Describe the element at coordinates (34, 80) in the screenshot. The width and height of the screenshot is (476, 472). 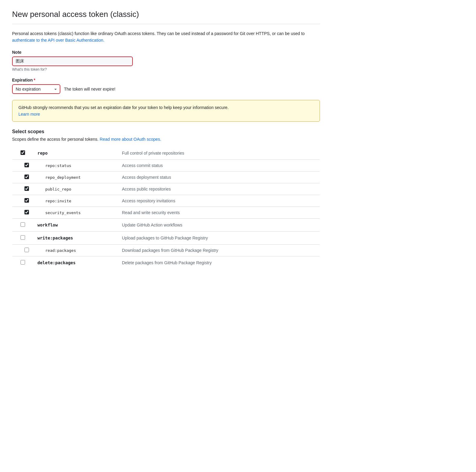
I see `required-marker: *` at that location.